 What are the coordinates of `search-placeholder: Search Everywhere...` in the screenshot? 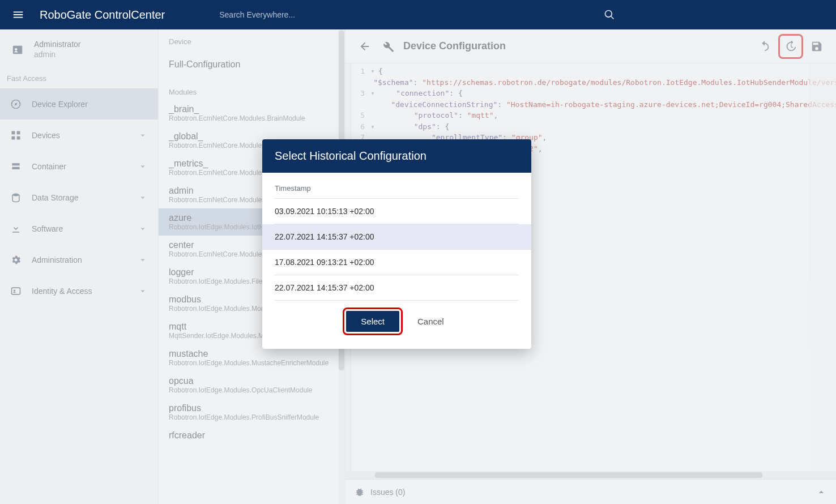 It's located at (257, 15).